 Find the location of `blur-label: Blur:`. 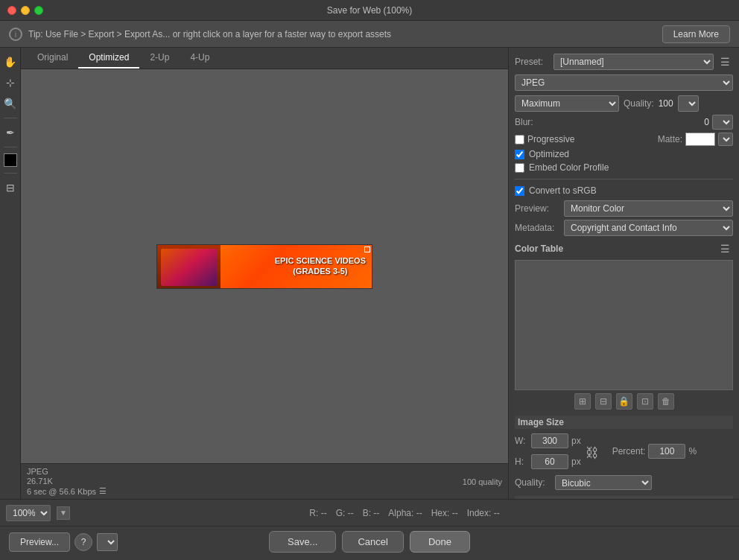

blur-label: Blur: is located at coordinates (524, 122).